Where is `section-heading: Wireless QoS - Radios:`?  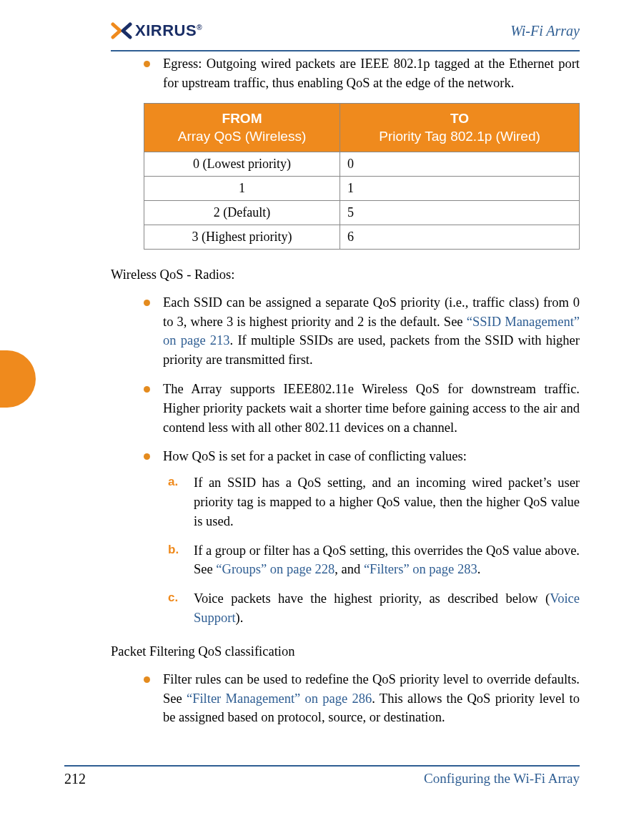 section-heading: Wireless QoS - Radios: is located at coordinates (345, 275).